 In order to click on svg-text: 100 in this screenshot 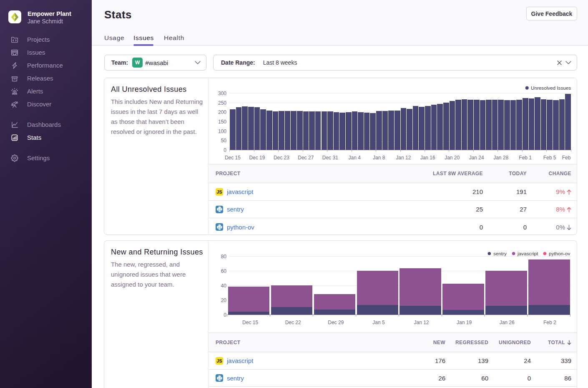, I will do `click(222, 131)`.